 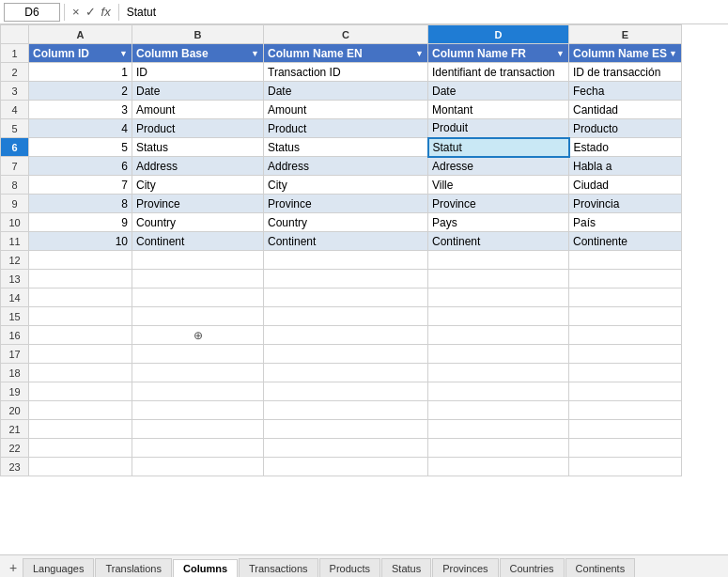 What do you see at coordinates (106, 11) in the screenshot?
I see `fx-icon: fx` at bounding box center [106, 11].